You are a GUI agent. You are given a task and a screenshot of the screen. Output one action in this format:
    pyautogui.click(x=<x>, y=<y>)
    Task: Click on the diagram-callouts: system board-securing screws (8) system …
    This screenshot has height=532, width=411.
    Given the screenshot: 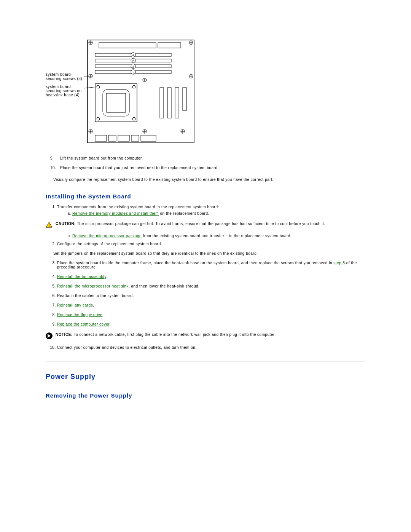 What is the action you would take?
    pyautogui.click(x=65, y=68)
    